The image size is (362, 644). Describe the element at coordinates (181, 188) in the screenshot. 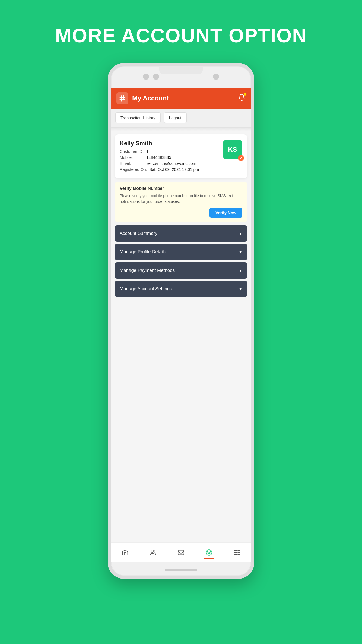

I see `verify-title: Verify Mobile Number` at that location.